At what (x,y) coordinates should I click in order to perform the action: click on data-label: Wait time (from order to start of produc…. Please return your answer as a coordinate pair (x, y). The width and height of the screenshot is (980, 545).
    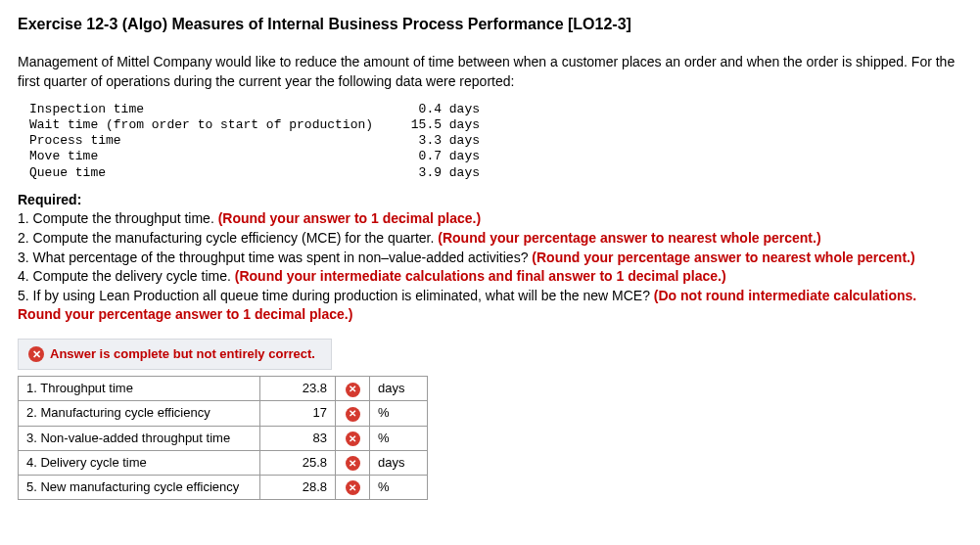
    Looking at the image, I should click on (215, 125).